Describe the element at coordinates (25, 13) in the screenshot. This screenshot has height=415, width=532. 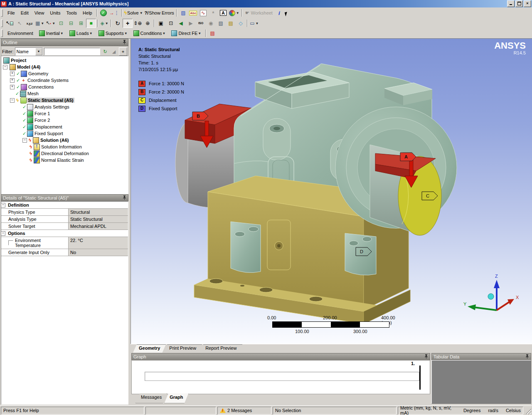
I see `menu-edit: Edit` at that location.